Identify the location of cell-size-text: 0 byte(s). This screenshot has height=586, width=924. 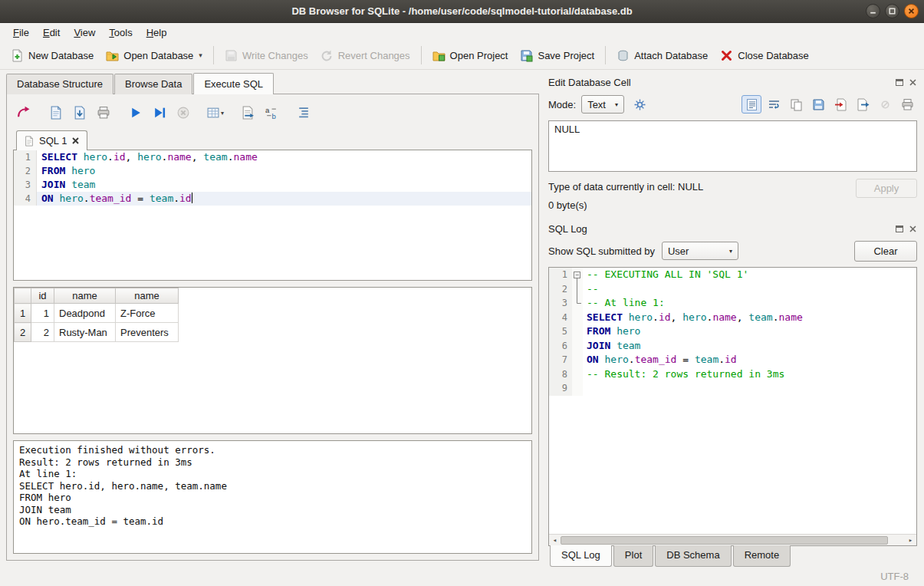
(733, 206).